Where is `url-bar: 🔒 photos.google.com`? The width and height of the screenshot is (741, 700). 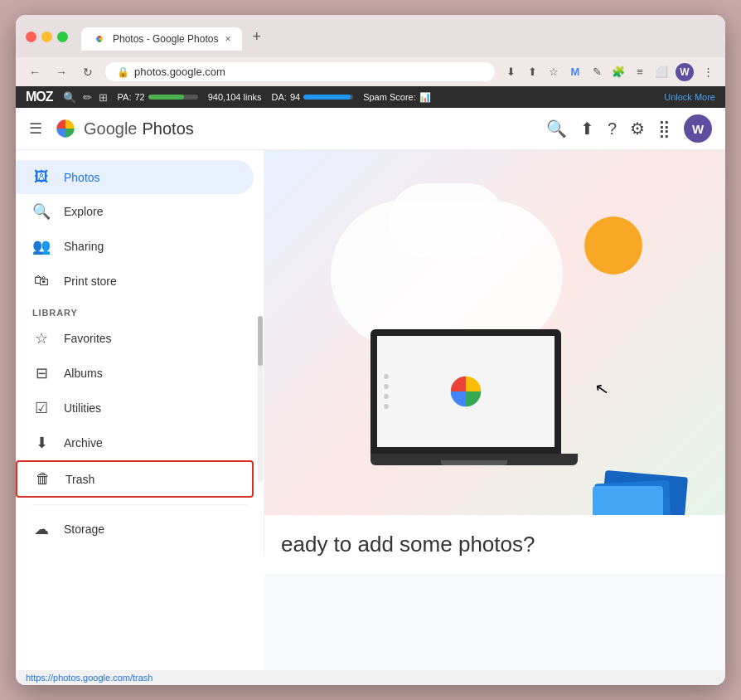
url-bar: 🔒 photos.google.com is located at coordinates (300, 71).